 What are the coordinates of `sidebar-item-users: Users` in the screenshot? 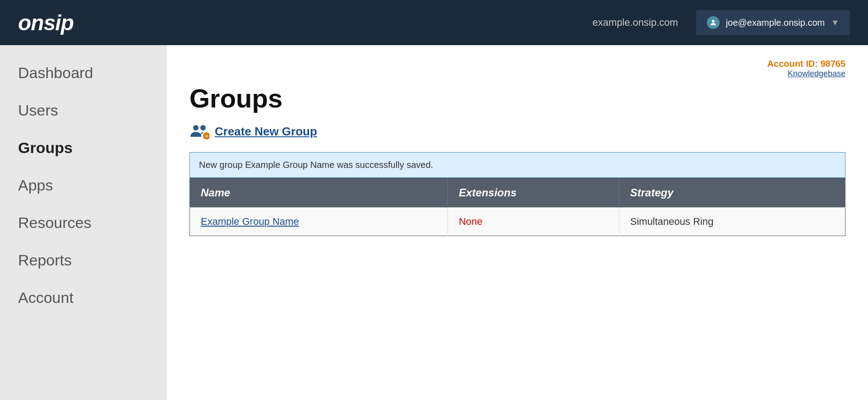 It's located at (83, 110).